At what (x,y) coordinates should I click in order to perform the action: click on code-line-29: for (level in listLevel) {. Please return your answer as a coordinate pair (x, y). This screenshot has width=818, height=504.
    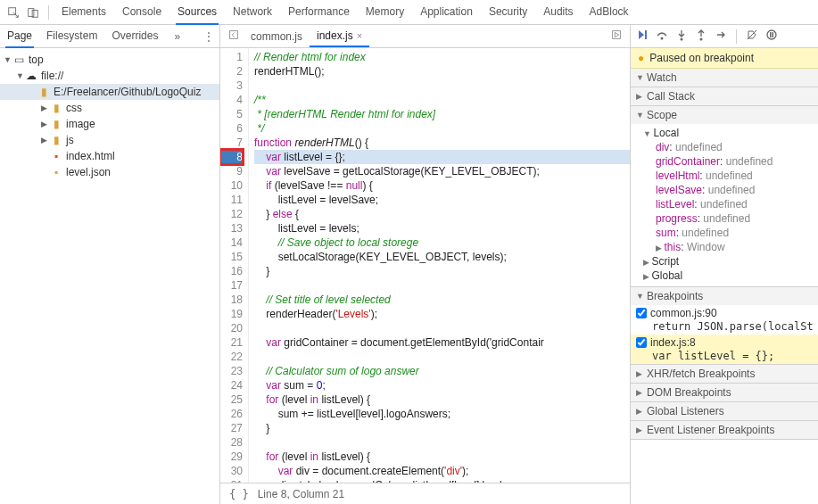
    Looking at the image, I should click on (442, 457).